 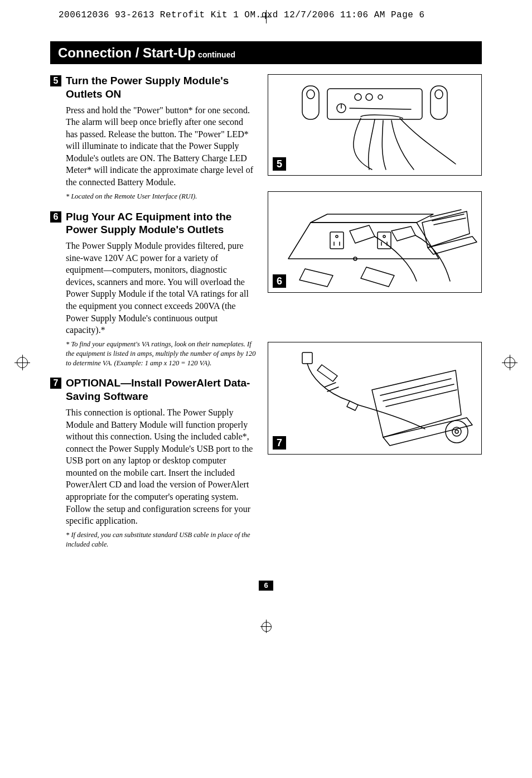 What do you see at coordinates (161, 390) in the screenshot?
I see `step-title: OPTIONAL—Install PowerAlert Data-Saving …` at bounding box center [161, 390].